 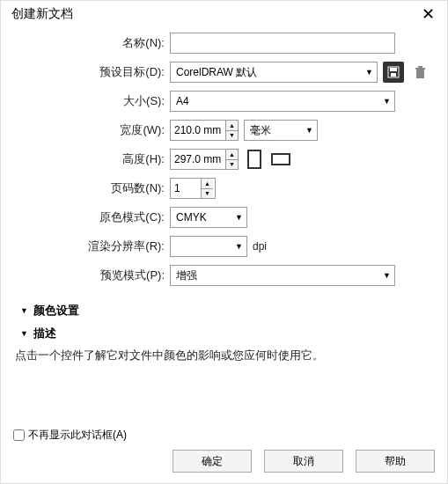 What do you see at coordinates (45, 334) in the screenshot?
I see `section-desc-label: 描述` at bounding box center [45, 334].